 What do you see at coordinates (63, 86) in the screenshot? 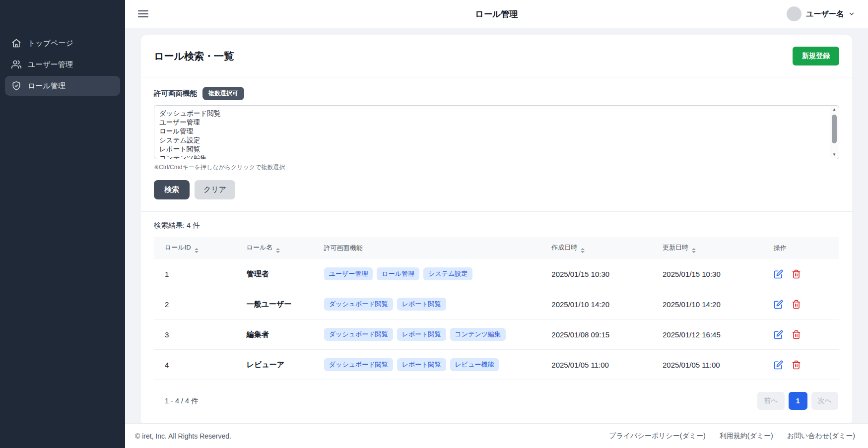
I see `sidebar-item-role-management: ロール管理` at bounding box center [63, 86].